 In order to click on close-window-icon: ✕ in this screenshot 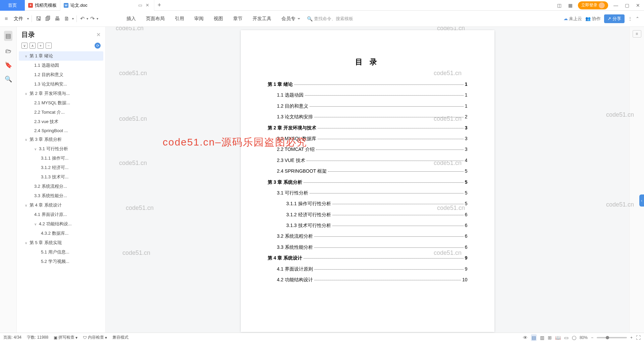, I will do `click(638, 5)`.